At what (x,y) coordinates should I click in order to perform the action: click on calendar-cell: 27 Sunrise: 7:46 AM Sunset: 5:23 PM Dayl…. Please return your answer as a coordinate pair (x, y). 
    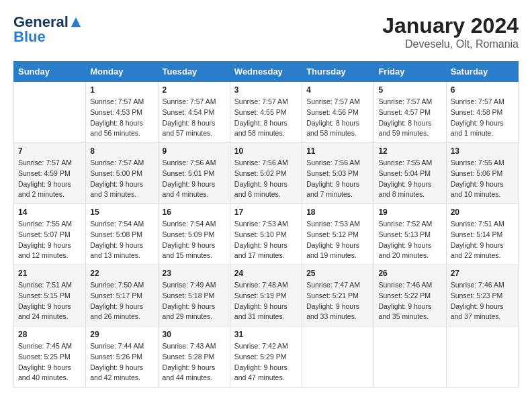
    Looking at the image, I should click on (482, 295).